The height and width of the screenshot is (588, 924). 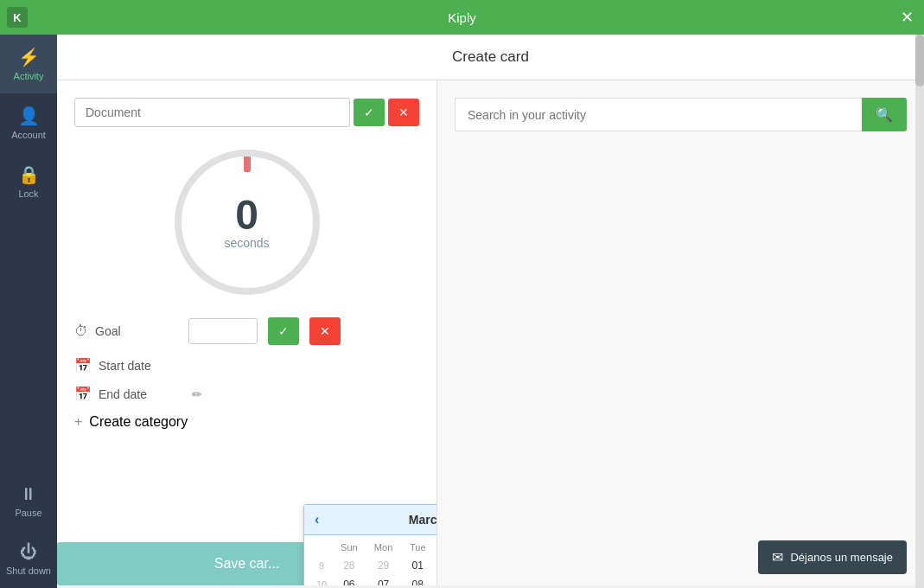 I want to click on app-title: Kiply, so click(x=462, y=17).